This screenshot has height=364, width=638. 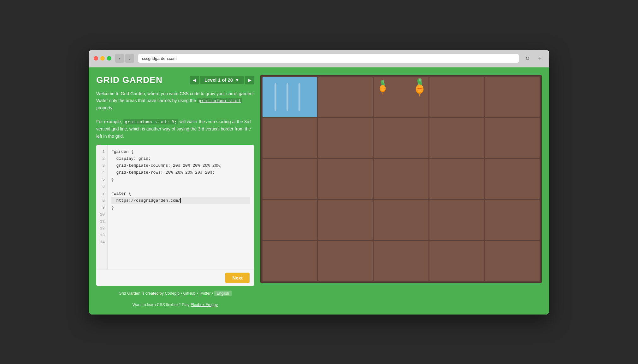 What do you see at coordinates (204, 305) in the screenshot?
I see `flexbox-froggy-link: Flexbox Froggy` at bounding box center [204, 305].